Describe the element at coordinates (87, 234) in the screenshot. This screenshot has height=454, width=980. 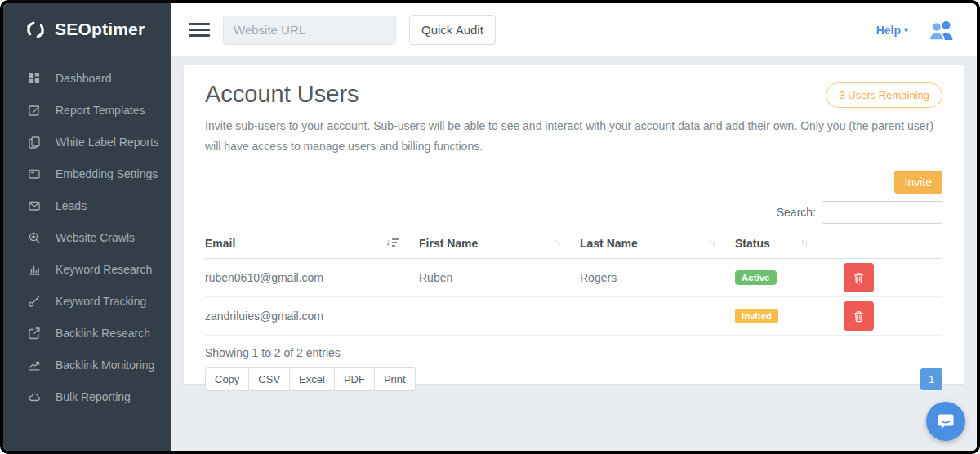
I see `sidebar-nav: Dashboard Report Templates White Label R…` at that location.